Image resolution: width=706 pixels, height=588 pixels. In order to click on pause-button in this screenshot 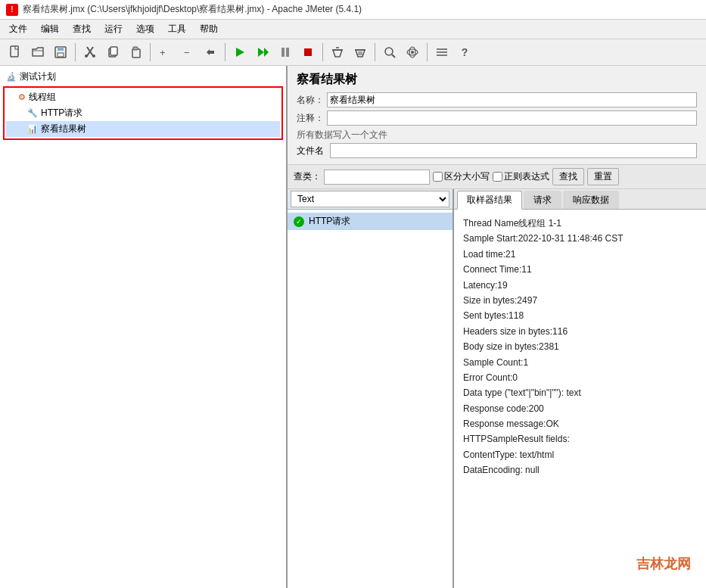, I will do `click(285, 52)`.